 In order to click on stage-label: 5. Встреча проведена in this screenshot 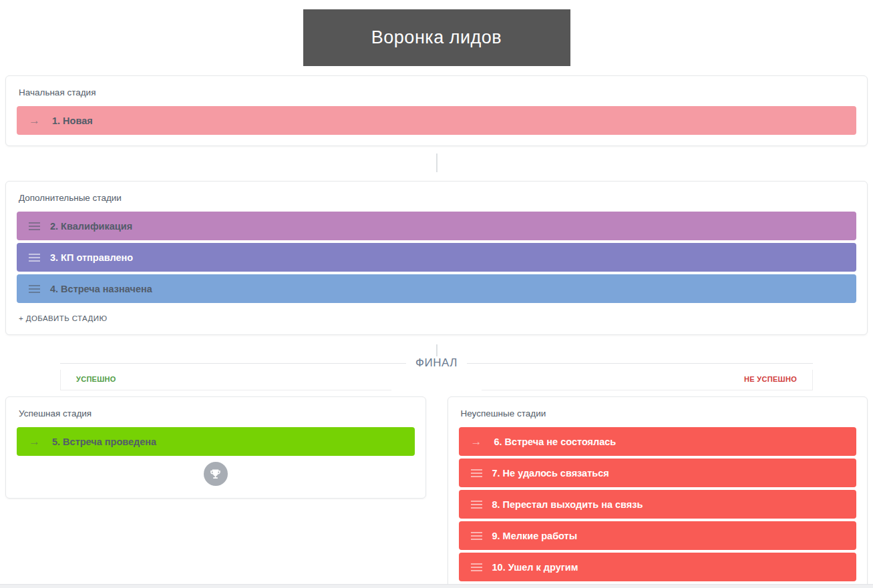, I will do `click(104, 442)`.